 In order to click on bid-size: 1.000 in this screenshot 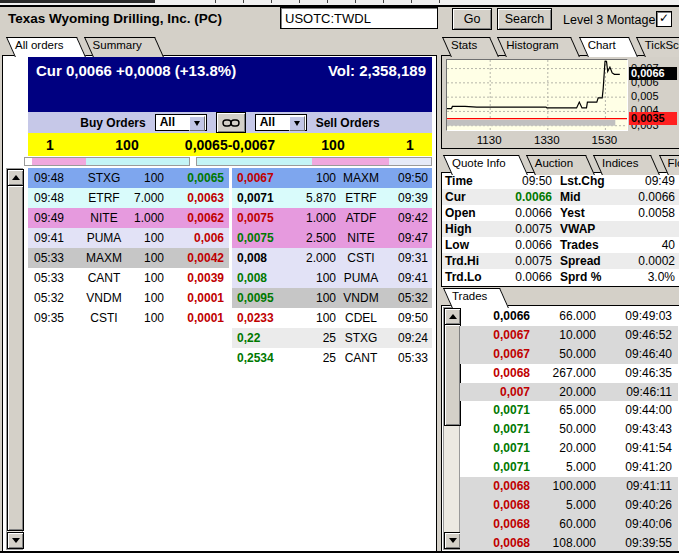, I will do `click(147, 218)`.